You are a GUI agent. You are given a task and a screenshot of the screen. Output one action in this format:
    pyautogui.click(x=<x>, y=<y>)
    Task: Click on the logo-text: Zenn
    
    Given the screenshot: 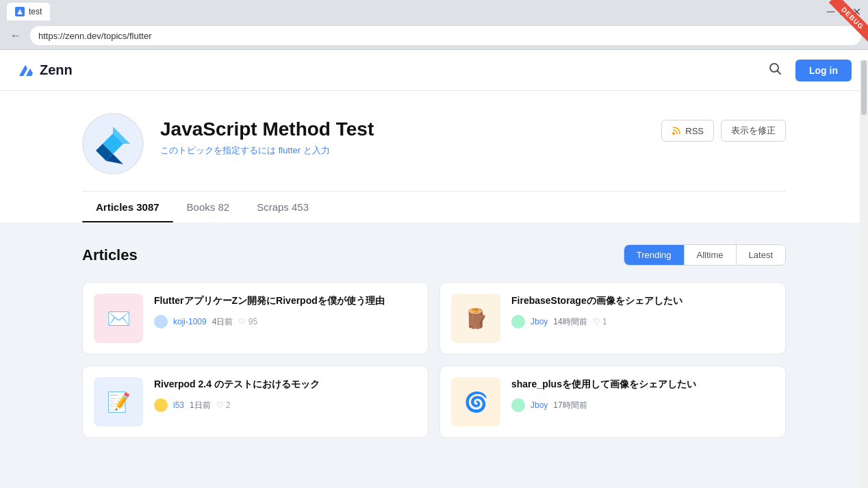 What is the action you would take?
    pyautogui.click(x=56, y=70)
    